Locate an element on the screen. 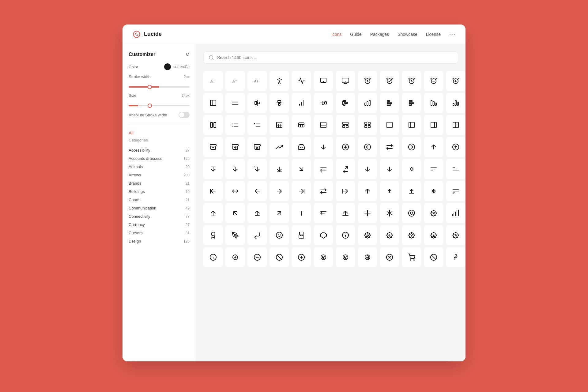  icon-arrow-up-from-line is located at coordinates (213, 213).